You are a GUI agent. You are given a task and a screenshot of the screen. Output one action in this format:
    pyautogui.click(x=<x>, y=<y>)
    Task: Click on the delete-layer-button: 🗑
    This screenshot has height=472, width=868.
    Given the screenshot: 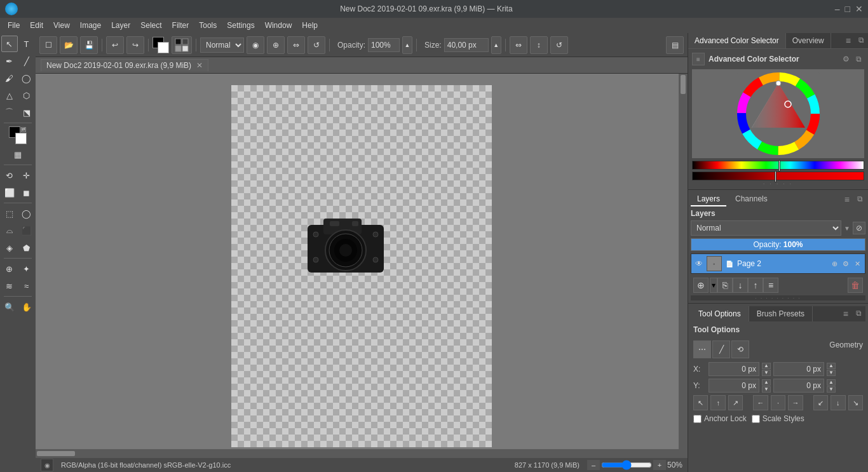 What is the action you would take?
    pyautogui.click(x=855, y=285)
    